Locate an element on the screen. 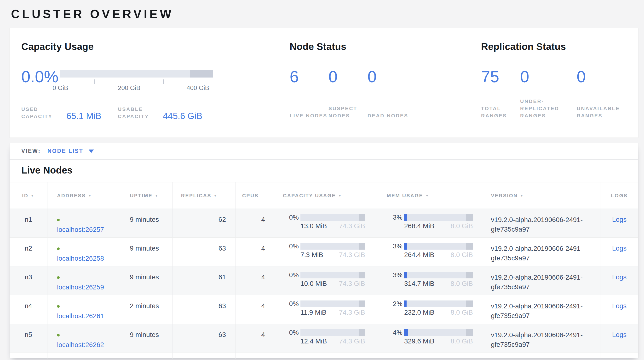 This screenshot has width=644, height=360. capacity-used-value: 11.9 MiB is located at coordinates (314, 312).